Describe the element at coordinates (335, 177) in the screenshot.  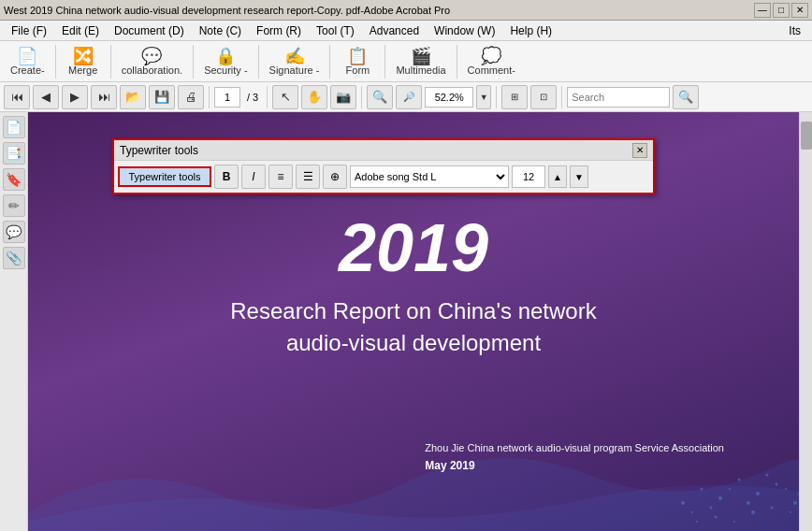
I see `tw-extra-button: ⊕` at that location.